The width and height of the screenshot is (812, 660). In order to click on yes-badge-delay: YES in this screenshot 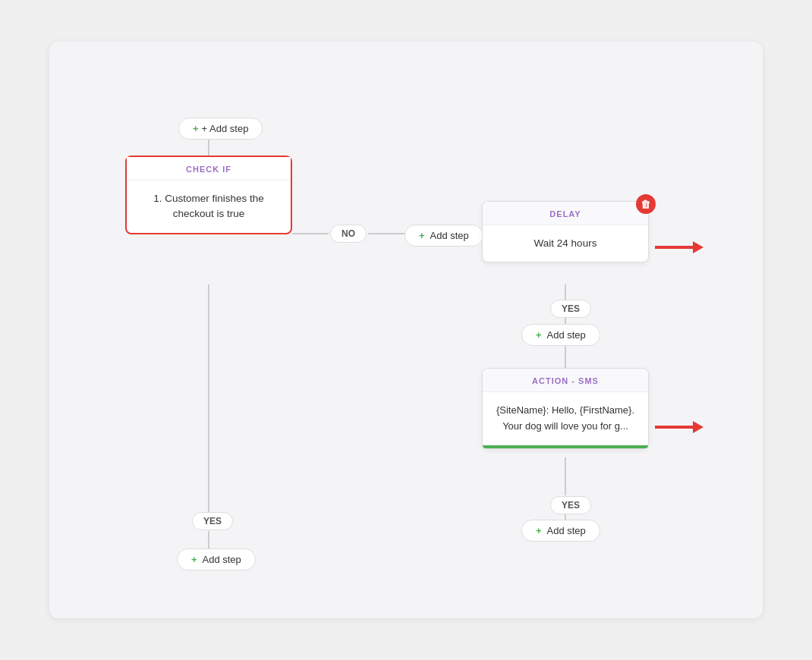, I will do `click(571, 309)`.